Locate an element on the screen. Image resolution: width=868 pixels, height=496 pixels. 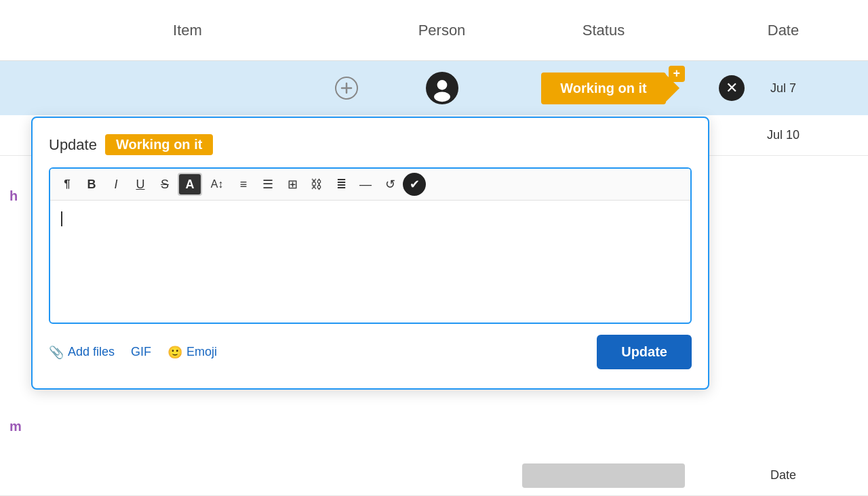
toolbar-table: ⊞ is located at coordinates (292, 184).